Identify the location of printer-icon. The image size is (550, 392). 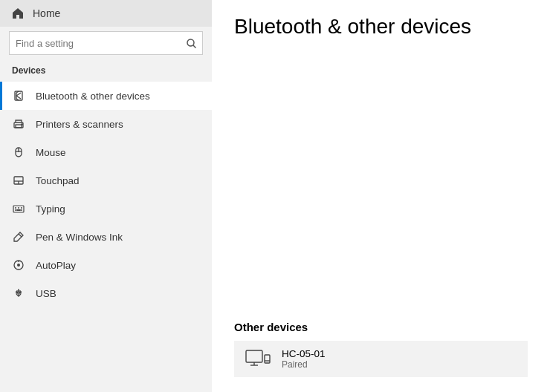
(19, 124).